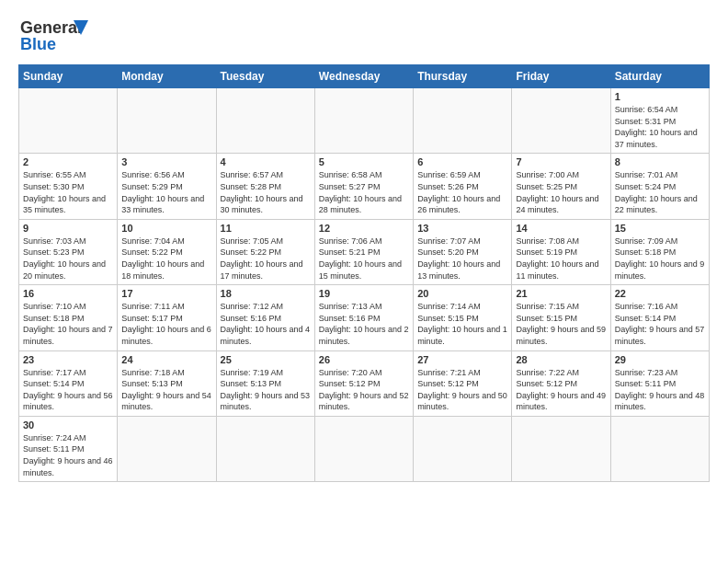 This screenshot has width=728, height=563. Describe the element at coordinates (167, 318) in the screenshot. I see `day-cell: 17Sunrise: 7:11 AM Sunset: 5:17 PM Dayli…` at that location.